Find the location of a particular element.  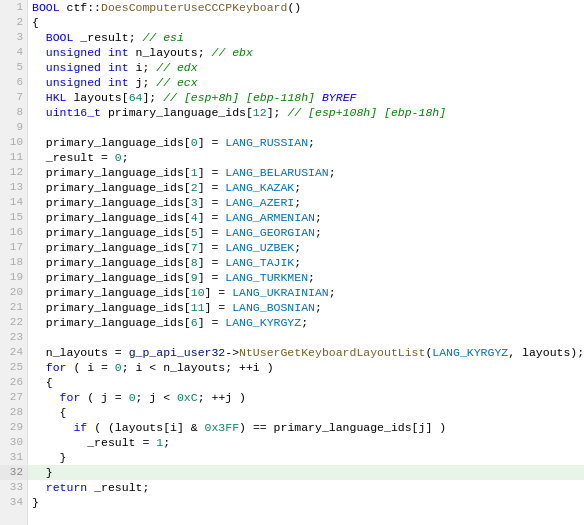

line-number: 22 is located at coordinates (14, 322).